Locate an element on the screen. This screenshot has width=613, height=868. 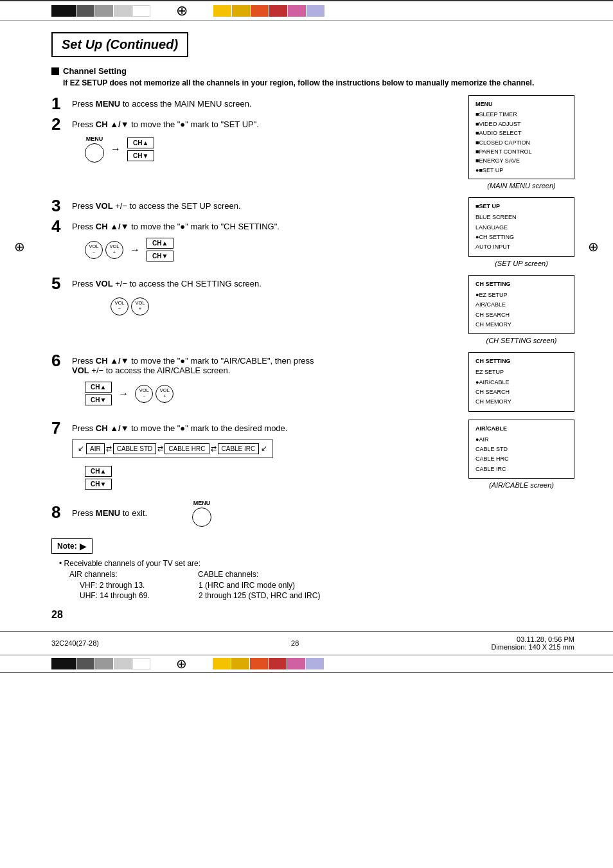
air-cable-screen: AIR/CABLE ●AIR CABLE STD CABLE HRC CABLE… is located at coordinates (522, 449).